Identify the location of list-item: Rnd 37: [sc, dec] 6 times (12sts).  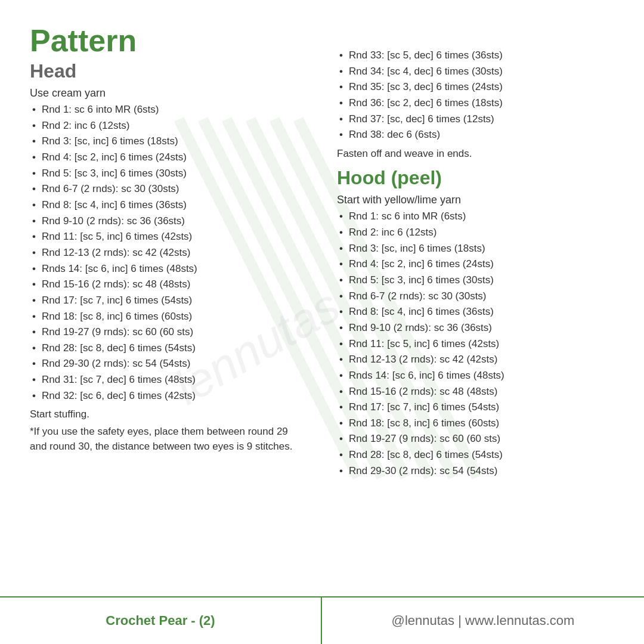
(476, 119).